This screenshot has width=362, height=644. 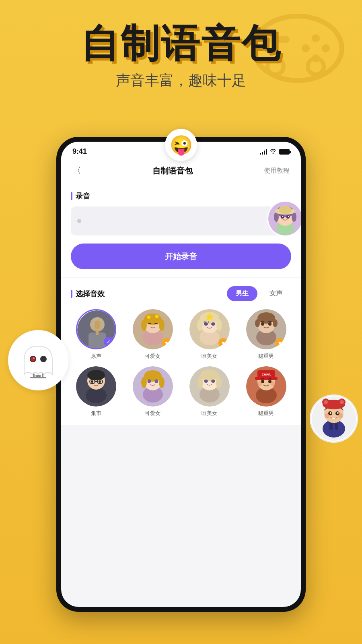 I want to click on page-title: 自制语音包, so click(x=173, y=171).